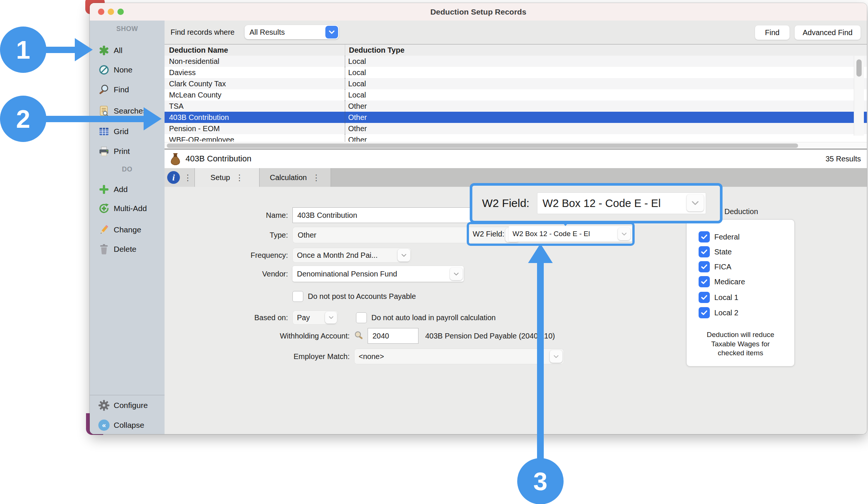  What do you see at coordinates (127, 189) in the screenshot?
I see `sidebar-item-add: Add` at bounding box center [127, 189].